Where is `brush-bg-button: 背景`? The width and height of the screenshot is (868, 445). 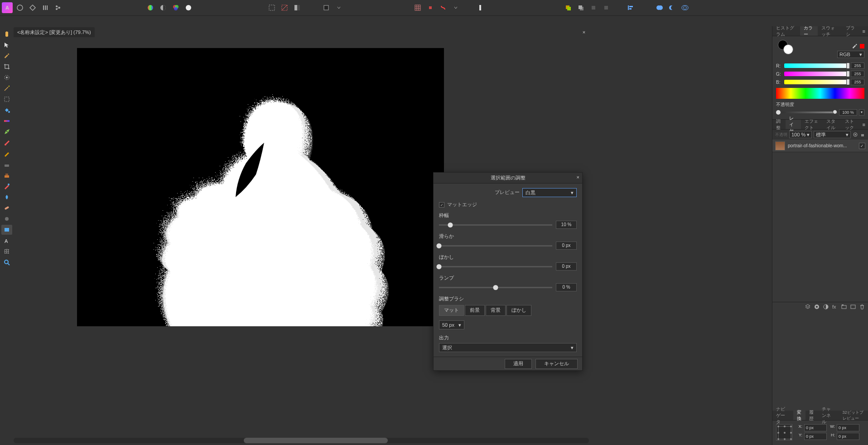
brush-bg-button: 背景 is located at coordinates (496, 310).